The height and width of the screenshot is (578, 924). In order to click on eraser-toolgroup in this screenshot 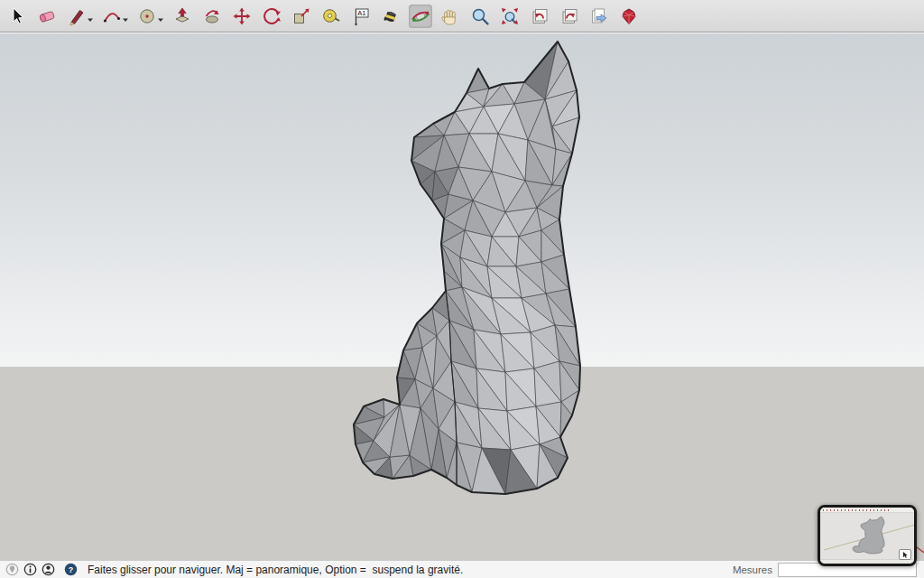, I will do `click(47, 16)`.